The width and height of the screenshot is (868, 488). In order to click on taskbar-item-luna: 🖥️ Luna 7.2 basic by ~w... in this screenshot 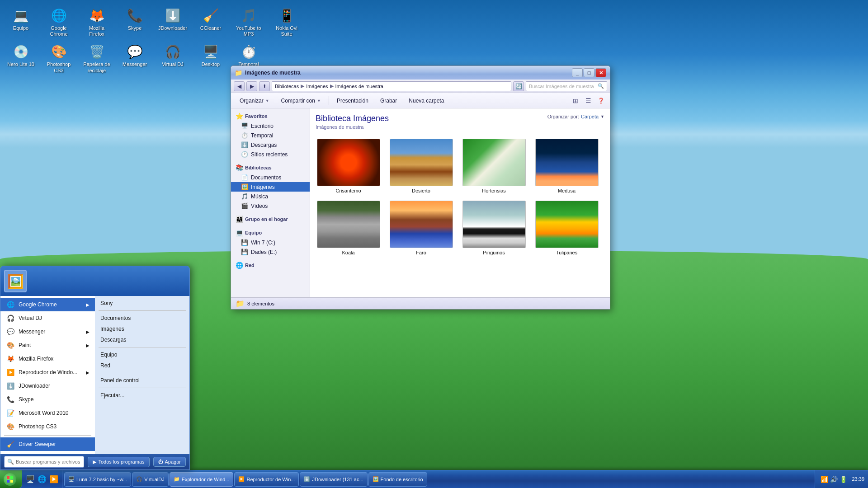, I will do `click(98, 479)`.